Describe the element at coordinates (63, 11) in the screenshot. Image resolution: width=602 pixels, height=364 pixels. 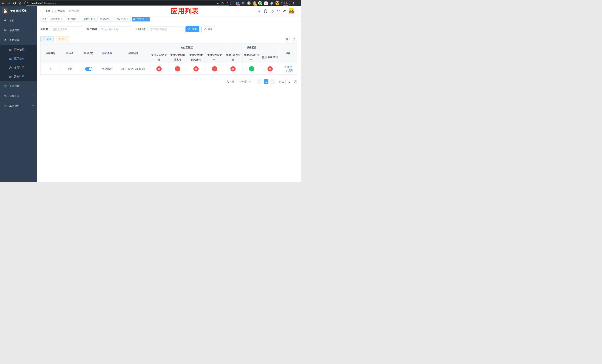
I see `breadcrumb: 首页 / 支付管理 / 应用信息` at that location.